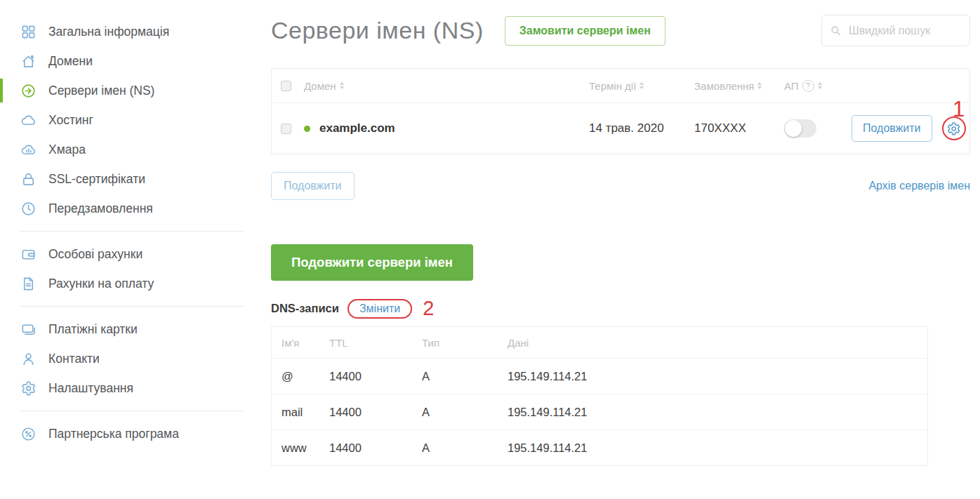 The image size is (980, 499). What do you see at coordinates (127, 120) in the screenshot?
I see `sidebar-item-hosting: Хостинг` at bounding box center [127, 120].